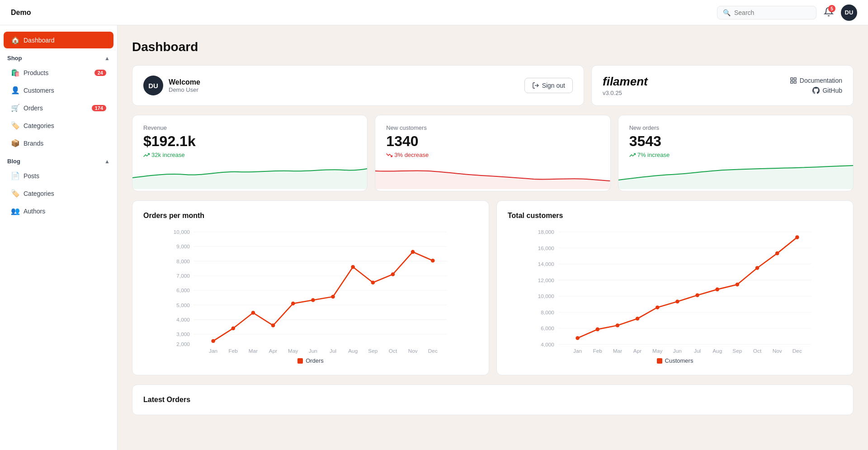  I want to click on sign-out-icon, so click(536, 85).